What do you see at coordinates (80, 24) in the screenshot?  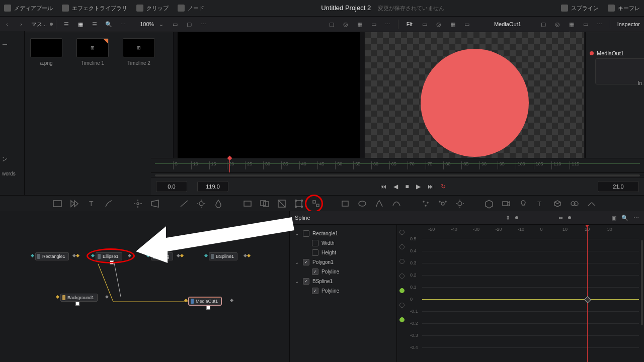 I see `grid-view-icon: ▦` at bounding box center [80, 24].